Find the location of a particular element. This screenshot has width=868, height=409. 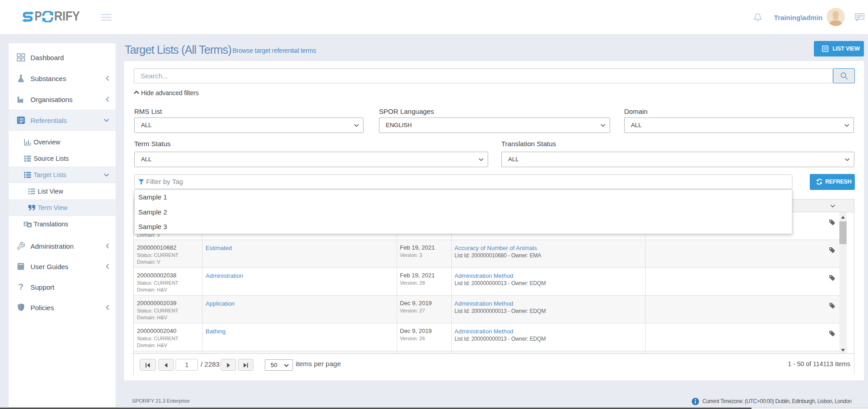

svg-text: A is located at coordinates (26, 224).